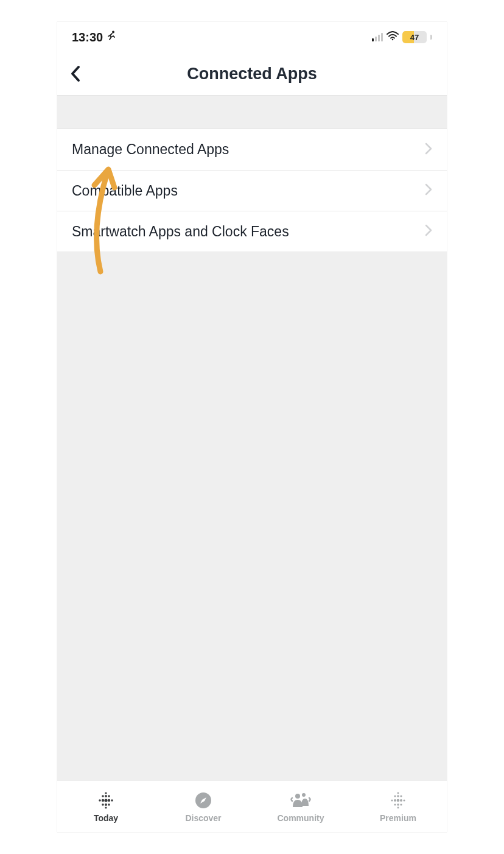 Image resolution: width=504 pixels, height=854 pixels. I want to click on page-title: Connected Apps, so click(252, 74).